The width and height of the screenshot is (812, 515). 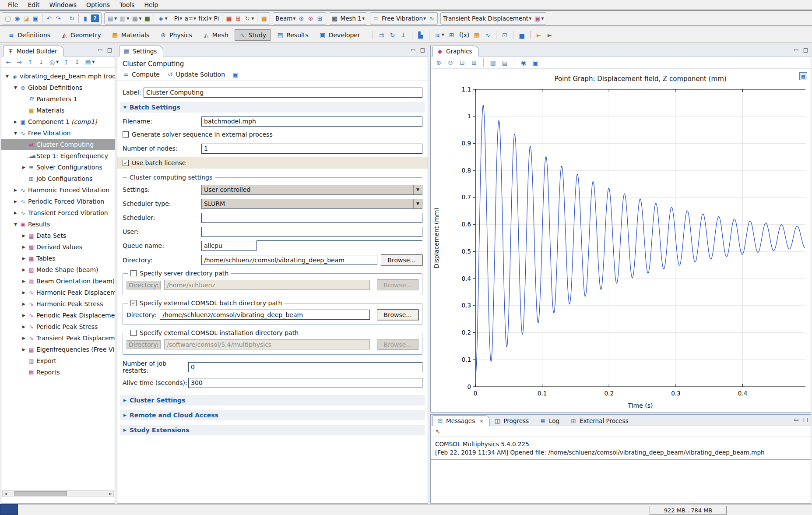 What do you see at coordinates (312, 232) in the screenshot?
I see `user-field` at bounding box center [312, 232].